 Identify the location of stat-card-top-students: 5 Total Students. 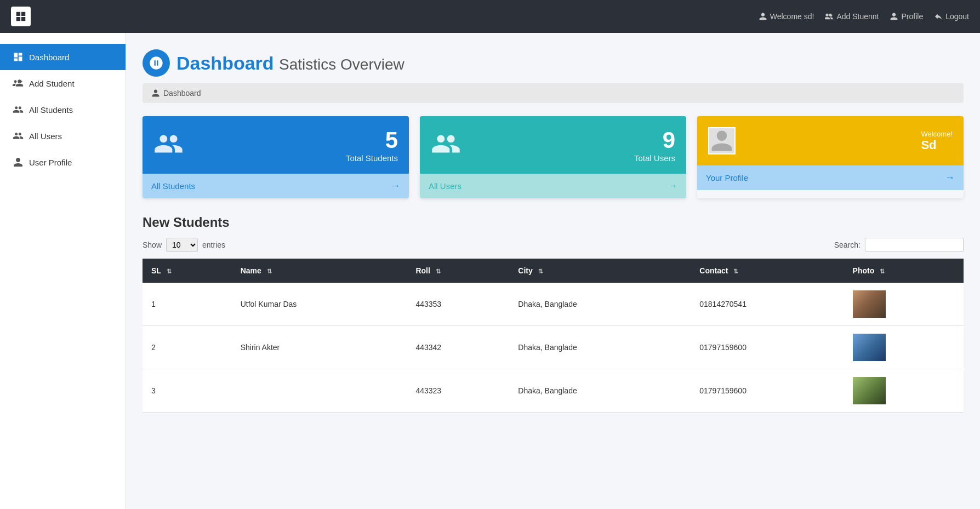
(276, 145).